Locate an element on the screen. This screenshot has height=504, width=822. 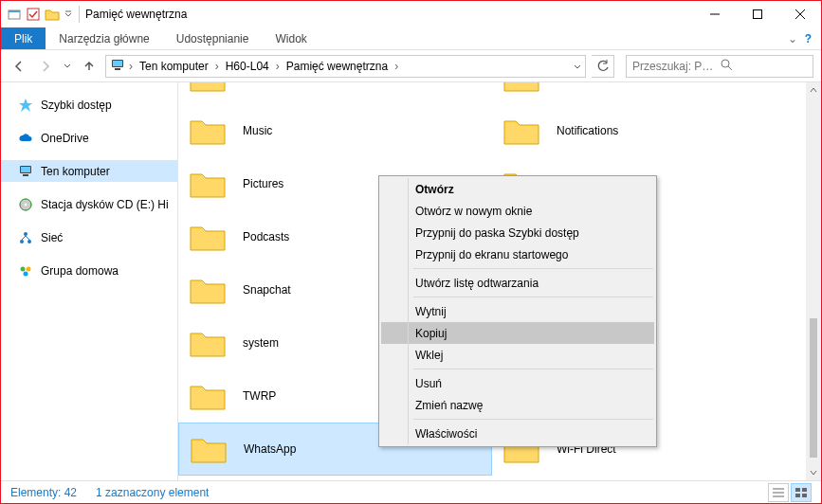
minimize-button is located at coordinates (715, 14).